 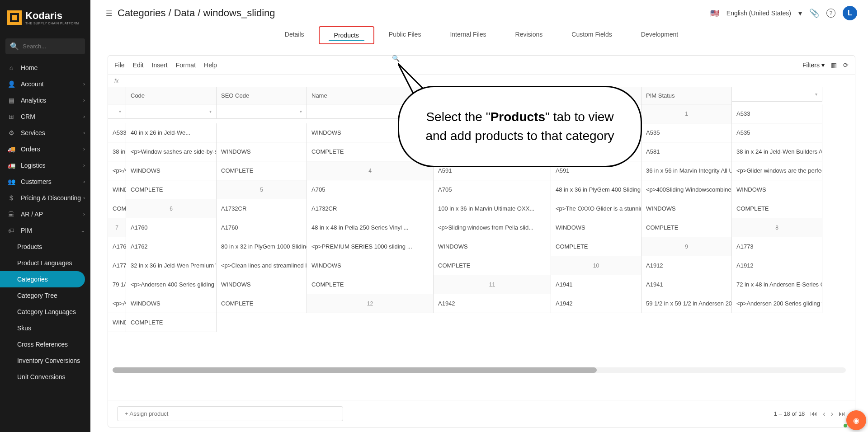 What do you see at coordinates (45, 296) in the screenshot?
I see `sidebar-subitem-category-tree: Category Tree` at bounding box center [45, 296].